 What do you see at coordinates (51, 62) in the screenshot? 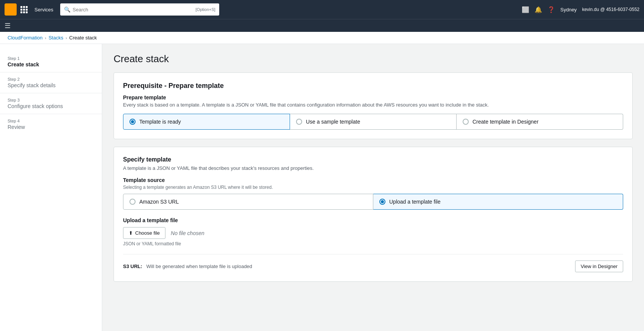
I see `sidebar-step-1: Step 1 Create stack` at bounding box center [51, 62].